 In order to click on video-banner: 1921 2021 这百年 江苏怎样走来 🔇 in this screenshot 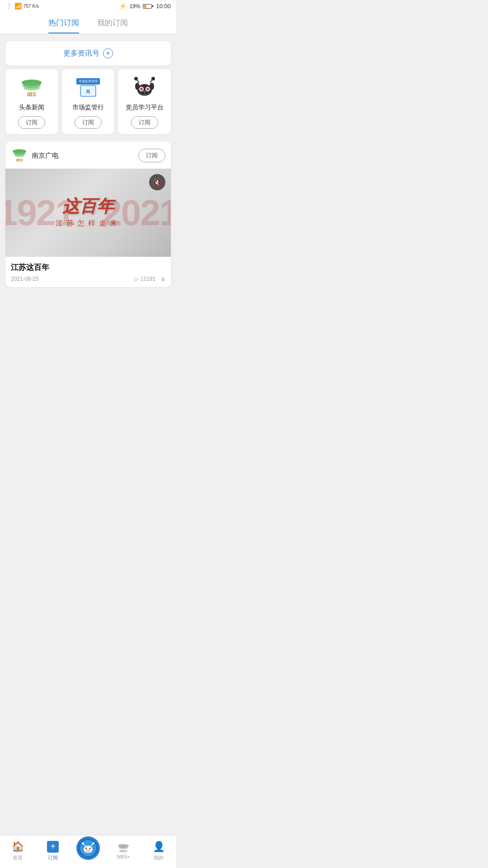, I will do `click(88, 212)`.